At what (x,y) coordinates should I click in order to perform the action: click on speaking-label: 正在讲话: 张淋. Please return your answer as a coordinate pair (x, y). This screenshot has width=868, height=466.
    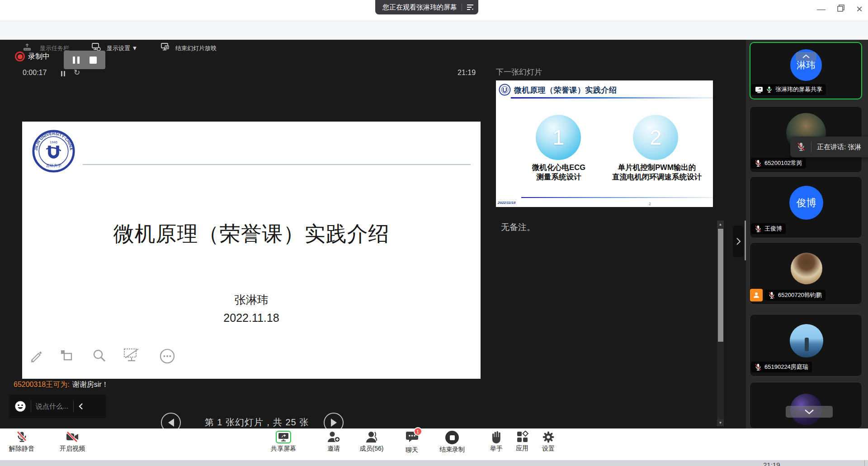
    Looking at the image, I should click on (839, 147).